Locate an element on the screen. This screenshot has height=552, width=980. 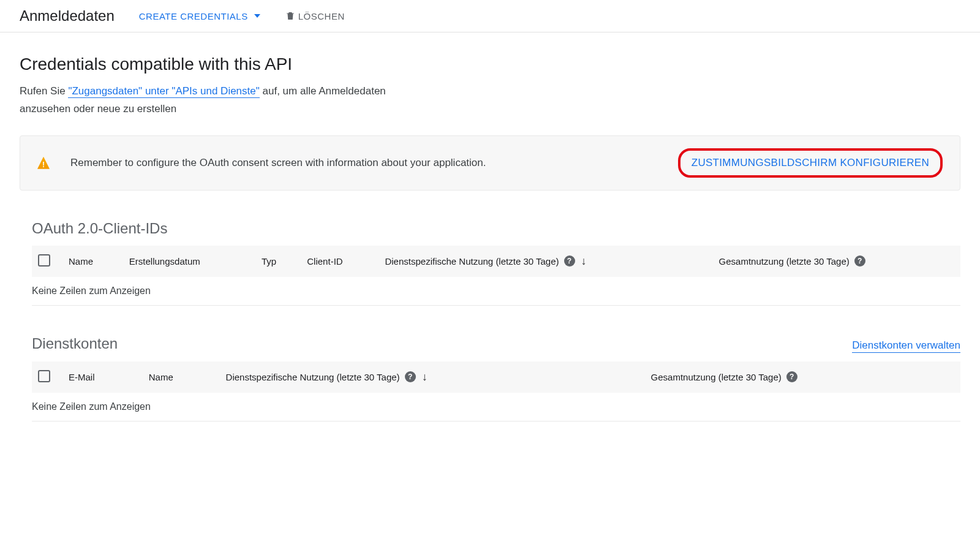
oauth-heading: OAuth 2.0-Client-IDs is located at coordinates (99, 229).